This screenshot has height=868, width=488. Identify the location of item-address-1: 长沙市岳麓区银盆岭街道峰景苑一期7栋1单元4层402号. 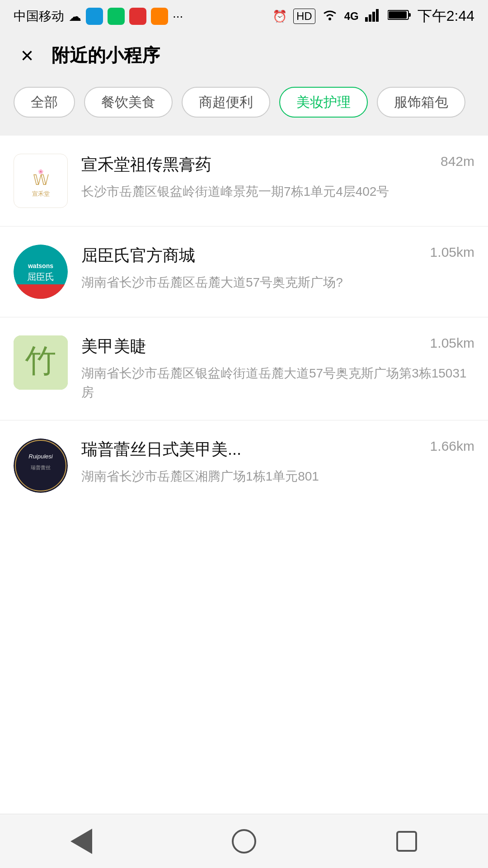
(278, 192).